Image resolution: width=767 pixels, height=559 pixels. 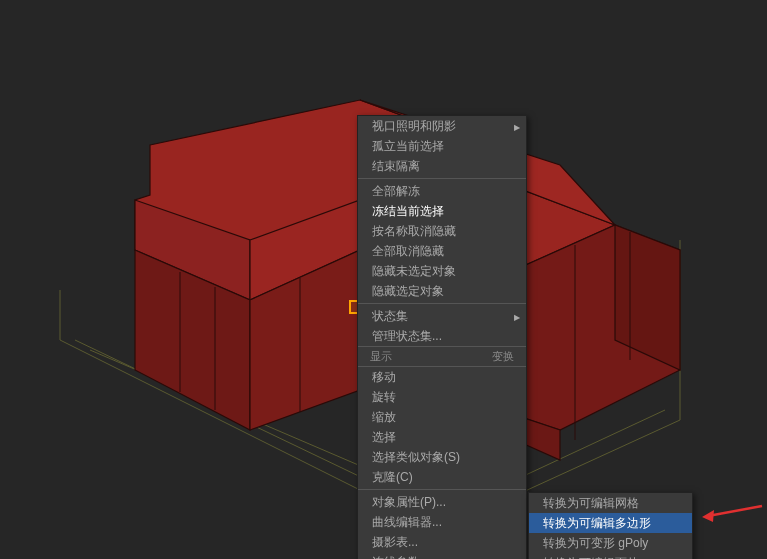 What do you see at coordinates (442, 191) in the screenshot?
I see `menu.items-item-4: 全部解冻` at bounding box center [442, 191].